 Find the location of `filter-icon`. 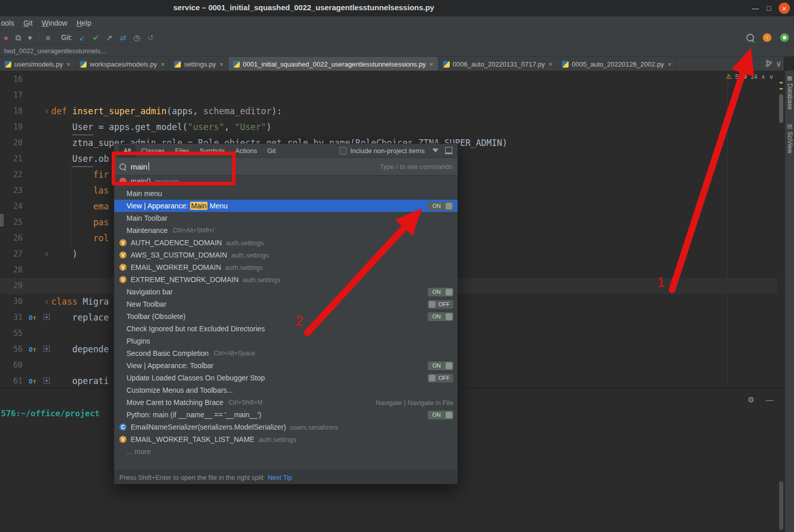

filter-icon is located at coordinates (435, 151).